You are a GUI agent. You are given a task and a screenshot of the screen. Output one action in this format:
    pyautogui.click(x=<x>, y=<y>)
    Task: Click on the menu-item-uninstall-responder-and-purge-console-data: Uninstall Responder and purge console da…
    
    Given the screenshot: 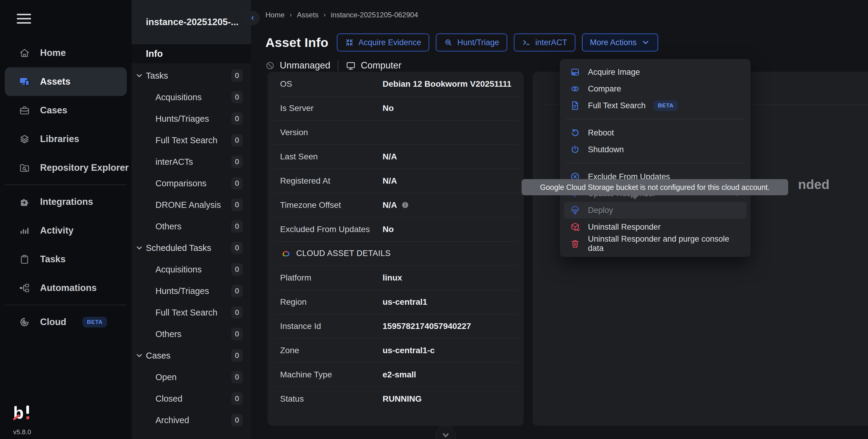 What is the action you would take?
    pyautogui.click(x=655, y=244)
    